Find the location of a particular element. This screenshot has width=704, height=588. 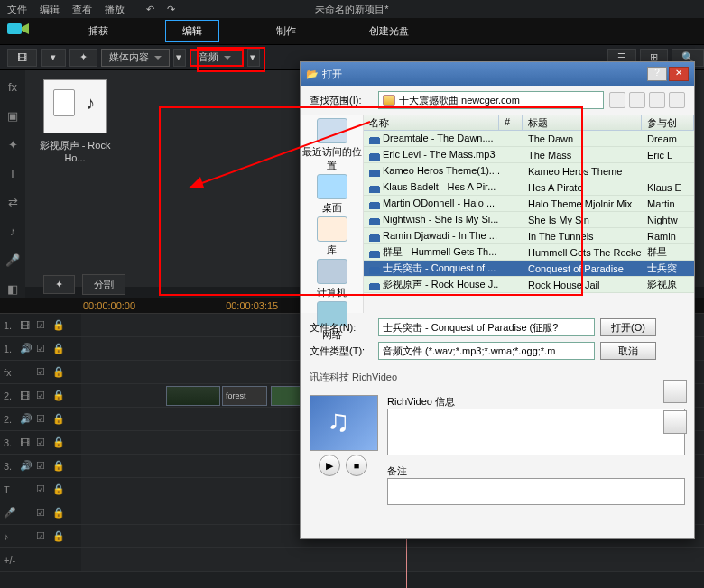

app-logo-icon is located at coordinates (18, 29).